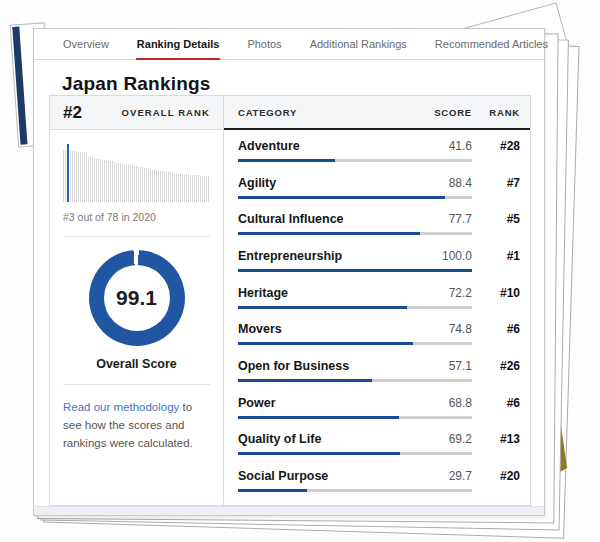 This screenshot has height=542, width=600. Describe the element at coordinates (289, 84) in the screenshot. I see `page-title: Japan Rankings` at that location.